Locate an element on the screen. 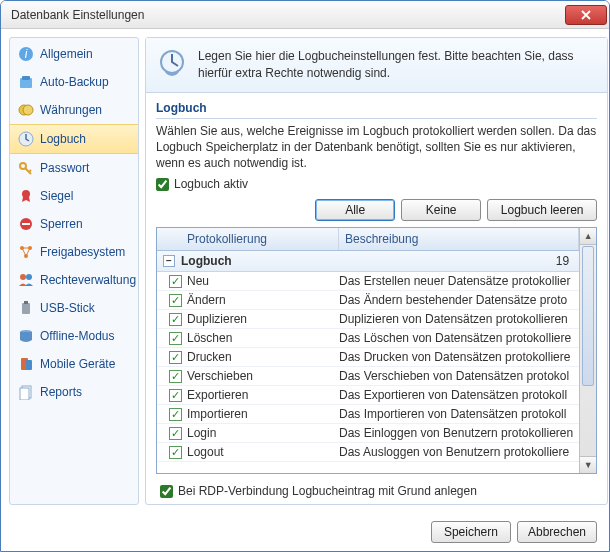  table-row: LogoutDas Ausloggen von Benutzern protok… is located at coordinates (368, 452).